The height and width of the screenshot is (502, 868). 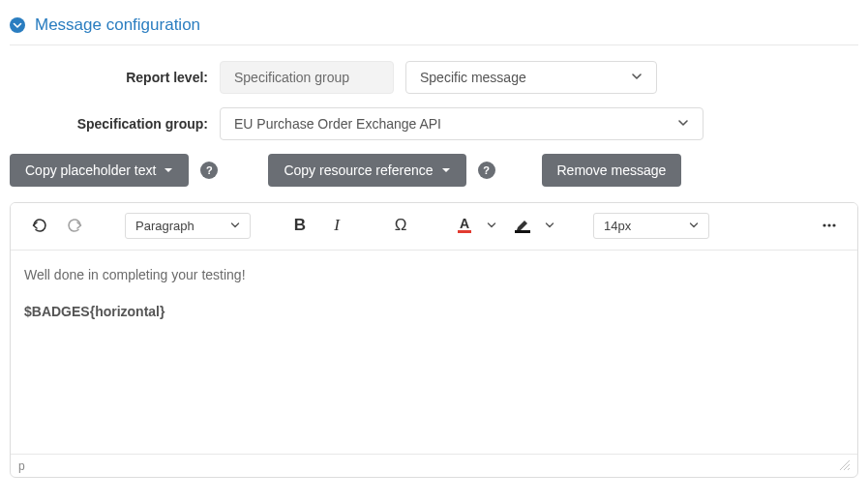 I want to click on resize-grip-icon, so click(x=844, y=466).